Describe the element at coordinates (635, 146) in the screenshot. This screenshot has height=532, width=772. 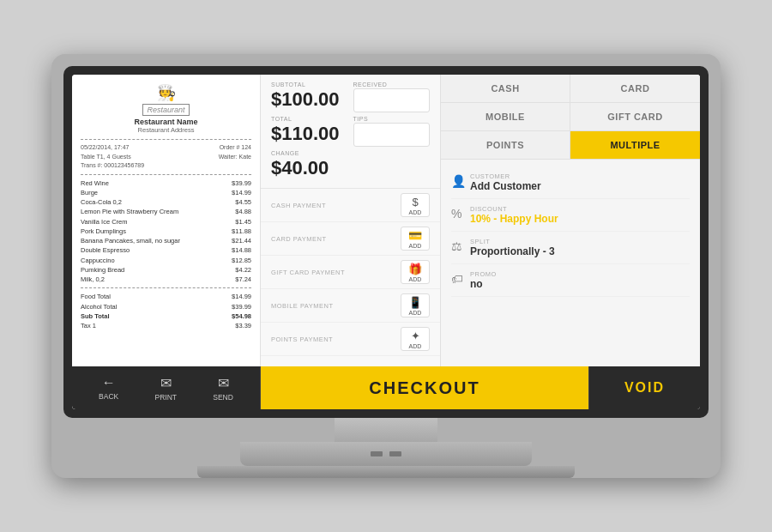
I see `payment-tab-multiple: MULTIPLE` at that location.